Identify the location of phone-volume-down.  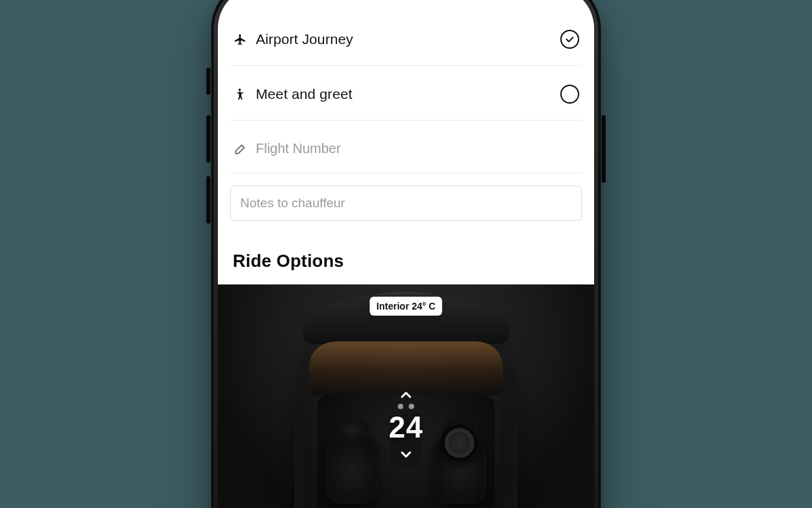
(208, 200).